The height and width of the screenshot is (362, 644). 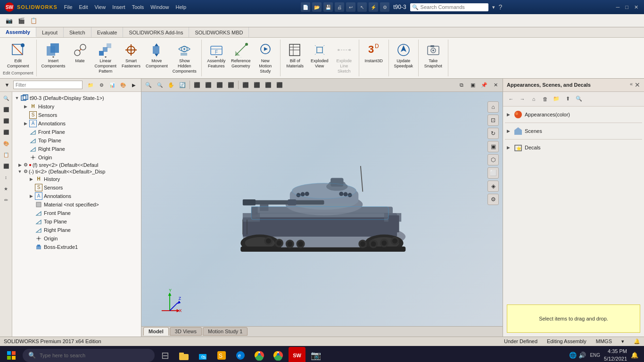 What do you see at coordinates (9, 21) in the screenshot?
I see `qa-camera: 📷` at bounding box center [9, 21].